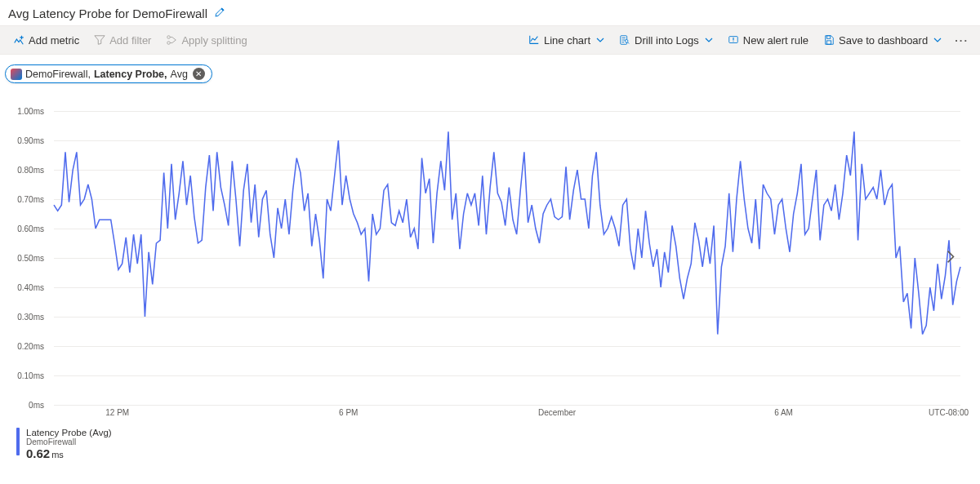 This screenshot has height=484, width=980. I want to click on x-tick-label: 6 PM, so click(348, 413).